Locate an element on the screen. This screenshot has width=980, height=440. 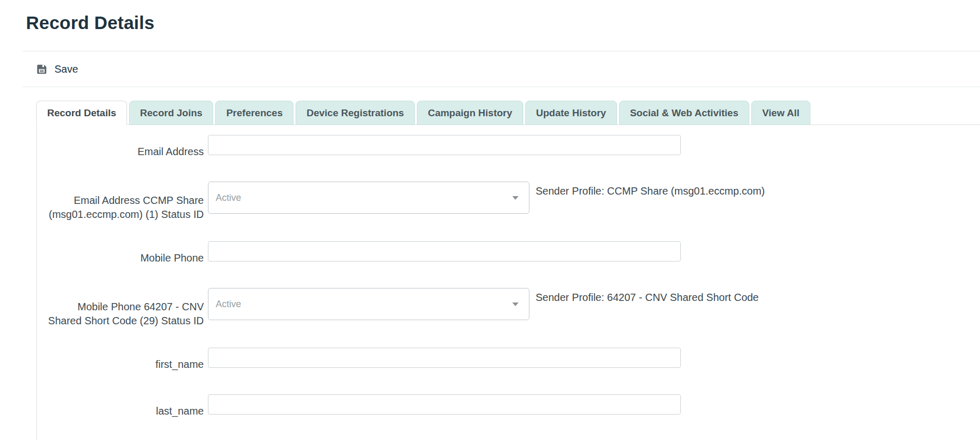
tab-label: Device Registrations is located at coordinates (355, 113).